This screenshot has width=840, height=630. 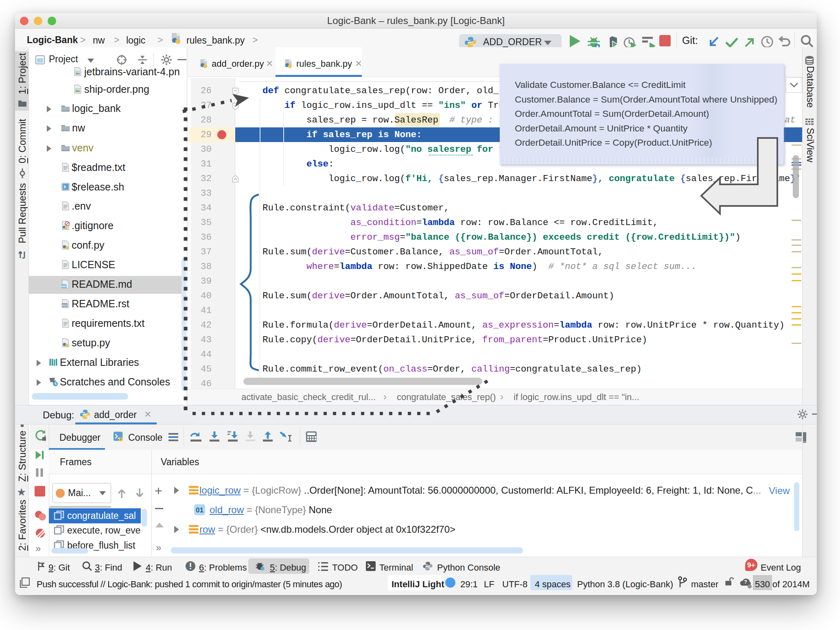 What do you see at coordinates (64, 287) in the screenshot?
I see `svg-text: MD` at bounding box center [64, 287].